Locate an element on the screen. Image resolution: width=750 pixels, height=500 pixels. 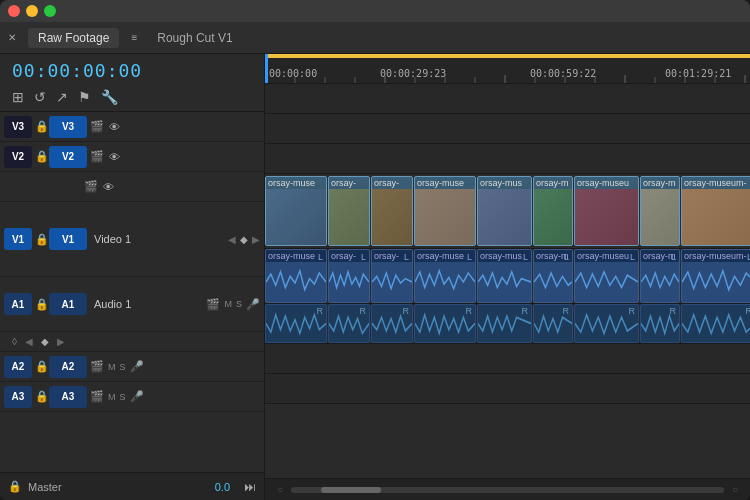
undo-icon: ↺ is located at coordinates (40, 97).